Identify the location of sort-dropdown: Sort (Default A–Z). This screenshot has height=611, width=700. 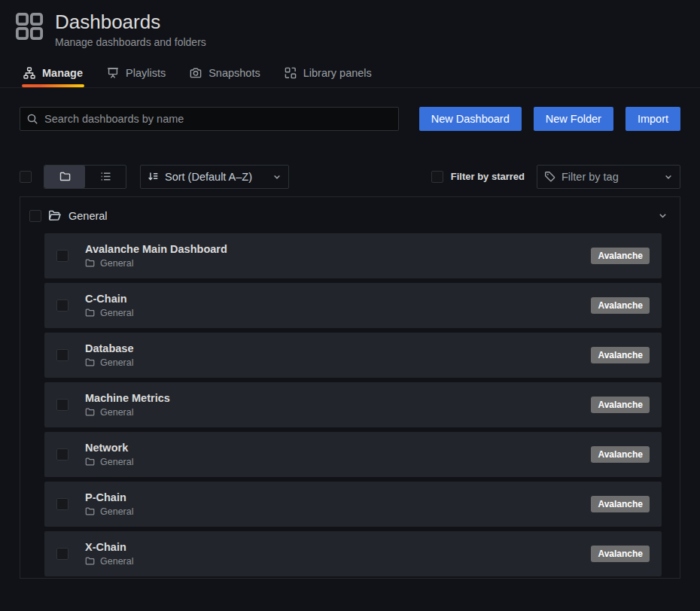
(215, 177).